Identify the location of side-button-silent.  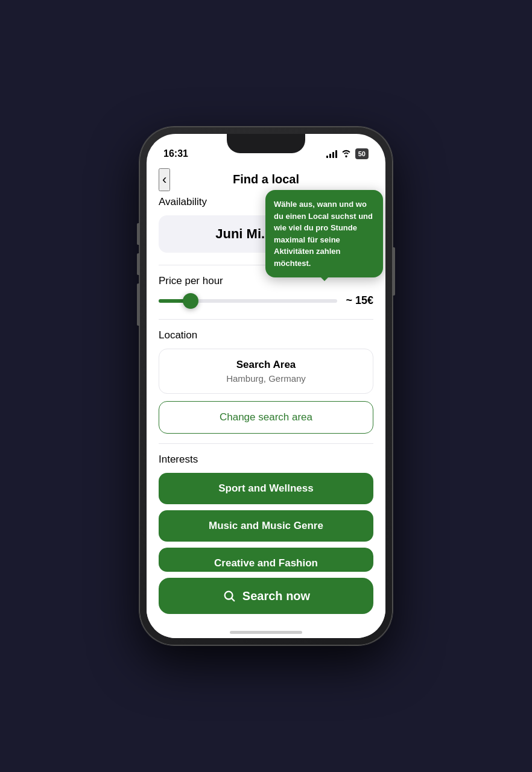
(138, 234).